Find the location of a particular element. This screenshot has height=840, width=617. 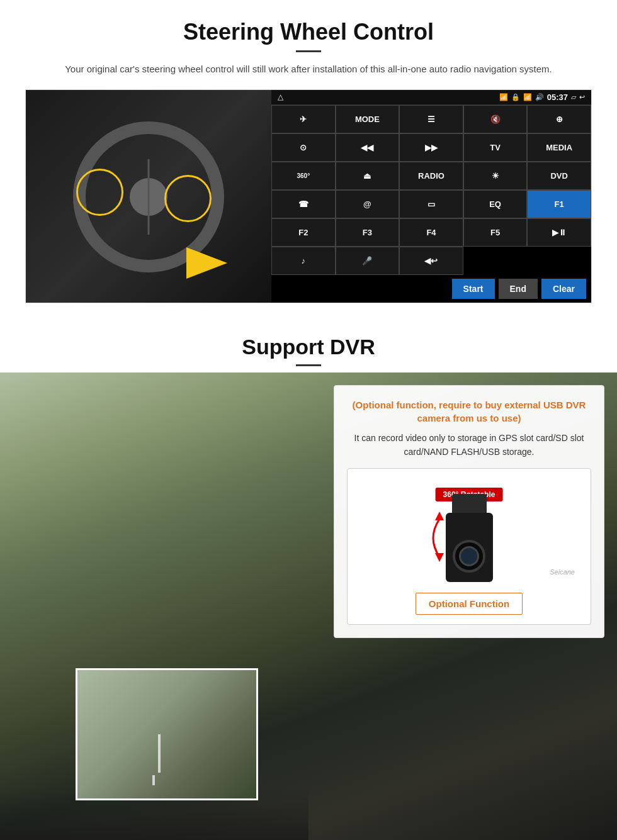

clear-button: Clear is located at coordinates (564, 289).